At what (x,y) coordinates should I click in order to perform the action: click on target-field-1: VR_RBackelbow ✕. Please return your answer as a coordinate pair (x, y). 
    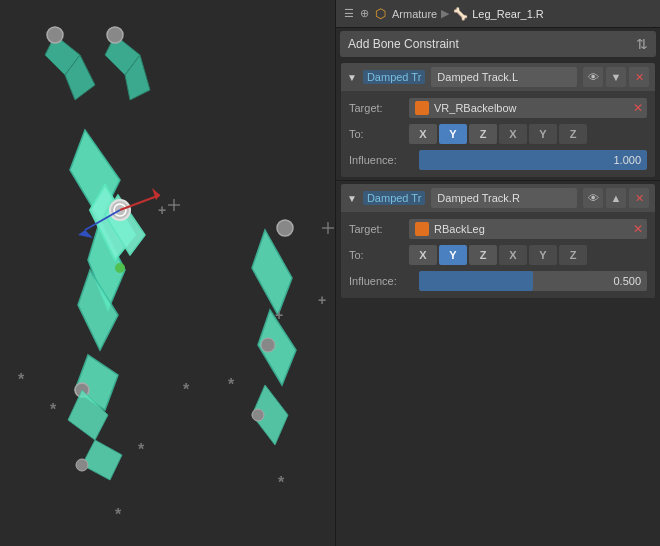
    Looking at the image, I should click on (528, 108).